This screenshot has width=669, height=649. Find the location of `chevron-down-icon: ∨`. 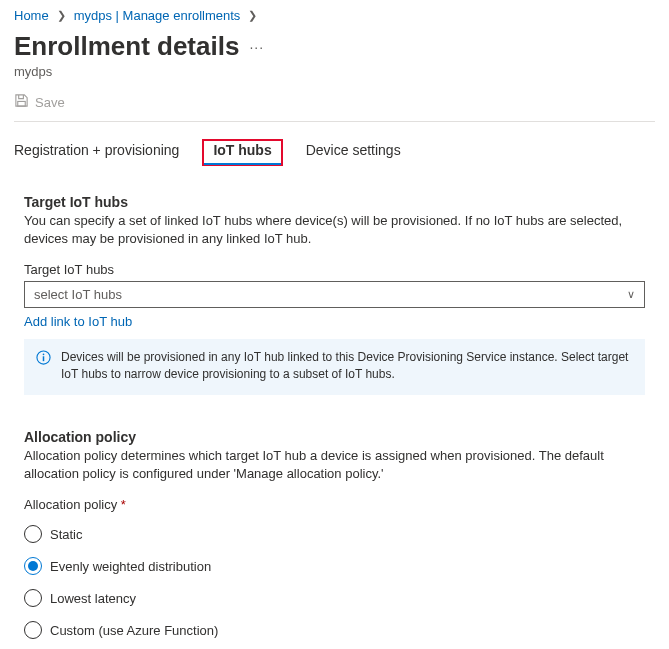

chevron-down-icon: ∨ is located at coordinates (631, 294).